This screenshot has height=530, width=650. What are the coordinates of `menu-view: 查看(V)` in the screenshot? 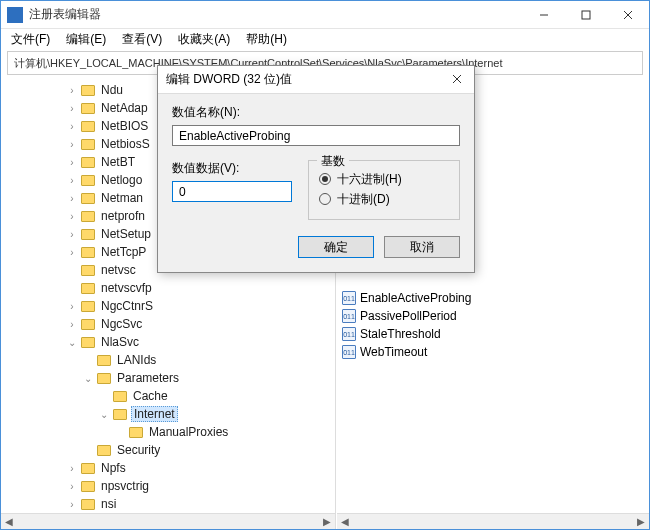 It's located at (142, 40).